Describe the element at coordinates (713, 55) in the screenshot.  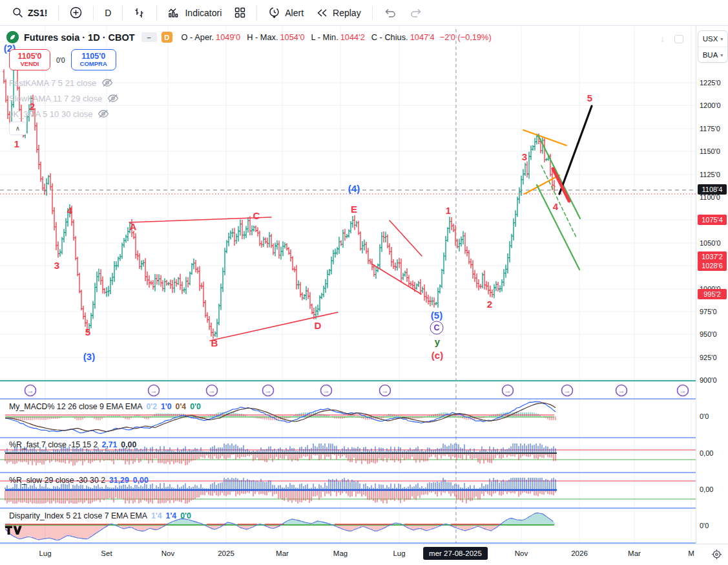
I see `unit-bua-button: BUA▾` at that location.